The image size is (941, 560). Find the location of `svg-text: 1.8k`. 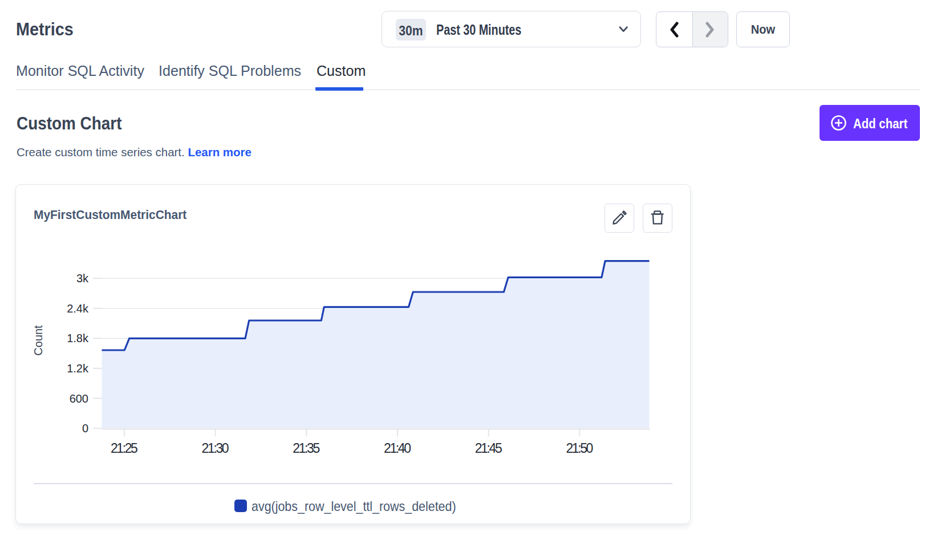

svg-text: 1.8k is located at coordinates (78, 338).